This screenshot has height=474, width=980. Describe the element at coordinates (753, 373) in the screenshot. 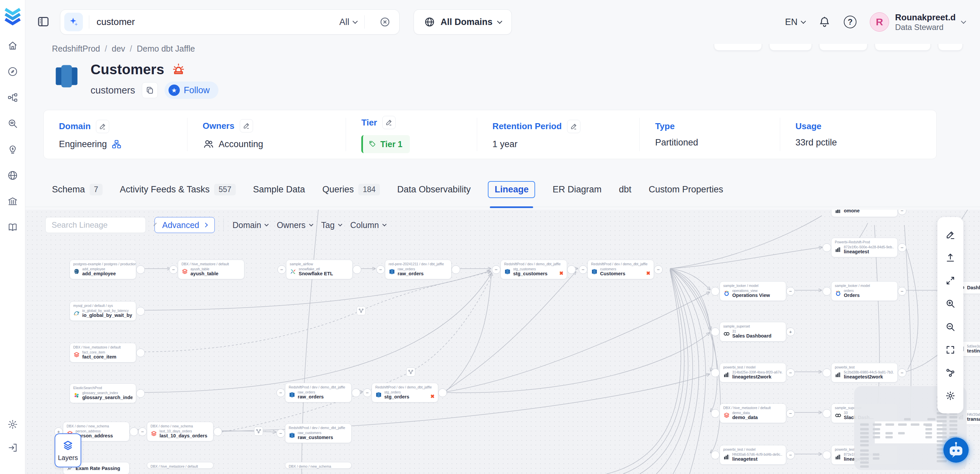

I see `lineage-node-lineagetest2work: powerbi_test / model314bd25e-339f-4bea-8…` at that location.